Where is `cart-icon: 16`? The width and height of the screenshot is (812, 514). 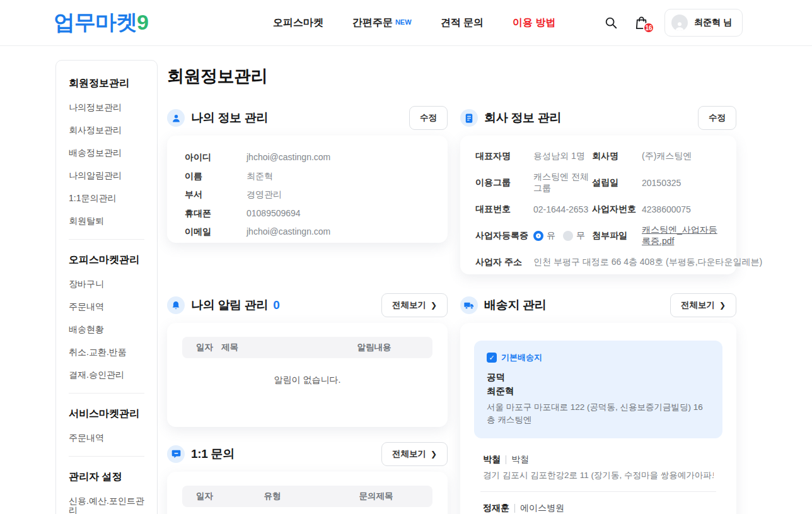
cart-icon: 16 is located at coordinates (641, 23).